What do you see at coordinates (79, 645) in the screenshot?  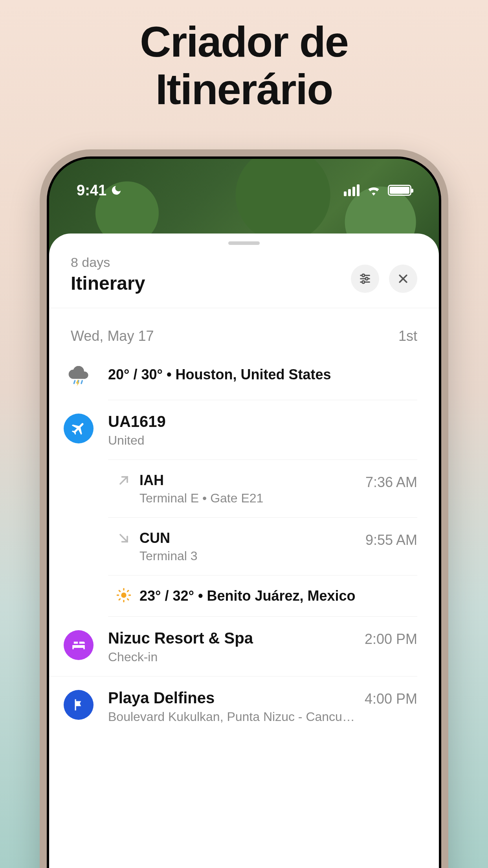 I see `bed-icon` at bounding box center [79, 645].